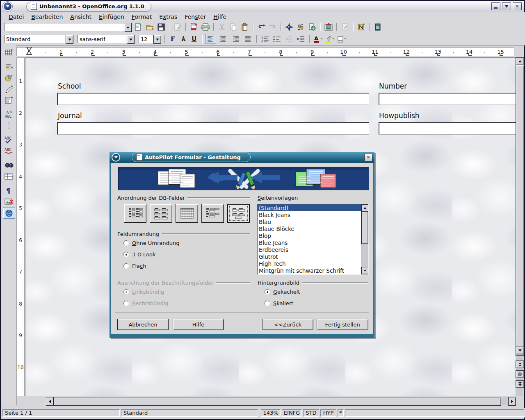 This screenshot has height=420, width=525. Describe the element at coordinates (520, 210) in the screenshot. I see `vertical-scroll-thumb` at that location.